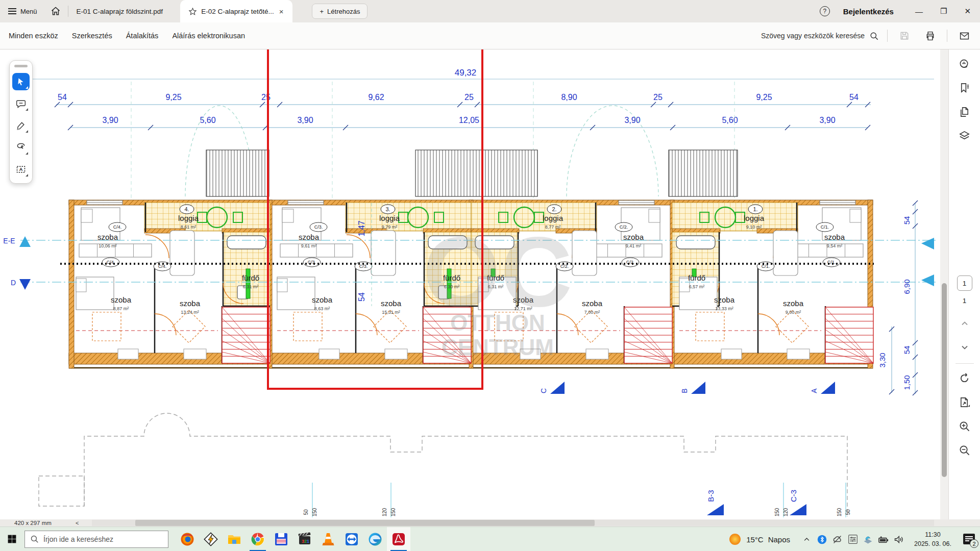 The height and width of the screenshot is (551, 980). I want to click on clock-date: 2025. 03. 06., so click(933, 544).